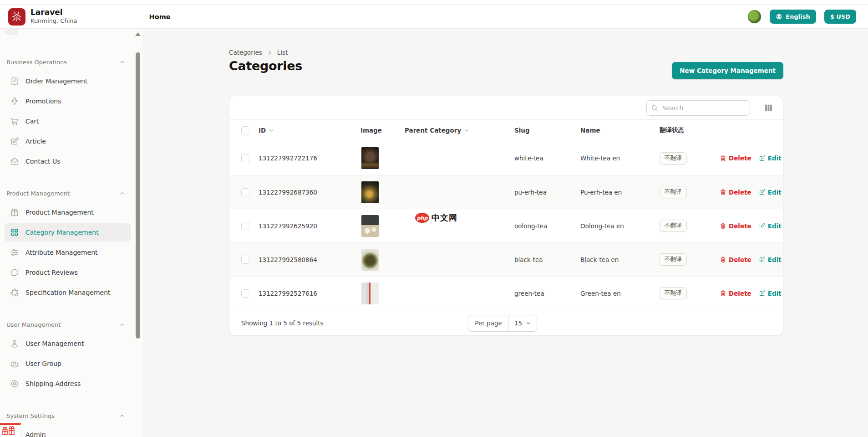 The width and height of the screenshot is (868, 437). Describe the element at coordinates (66, 193) in the screenshot. I see `sidebar-group-product-management: Product Management` at that location.